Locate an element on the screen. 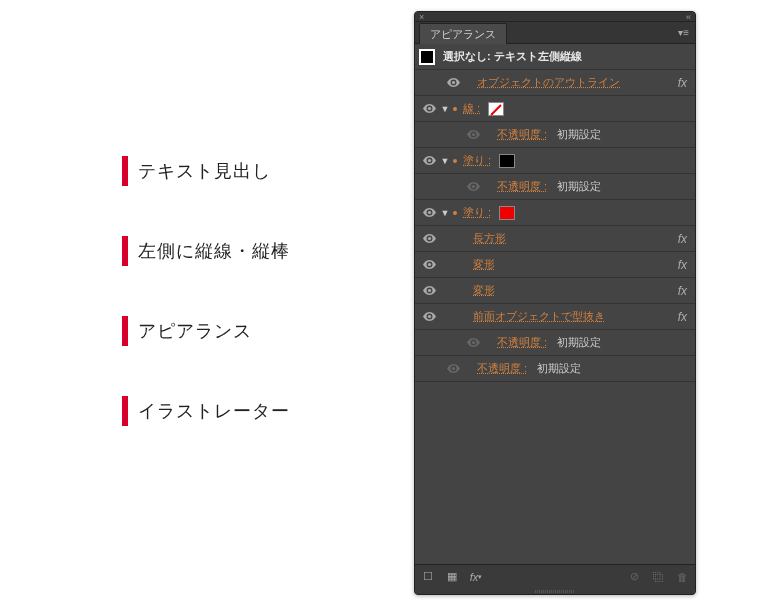 The image size is (770, 608). effect-row-outline: オブジェクトのアウトライン fx is located at coordinates (555, 83).